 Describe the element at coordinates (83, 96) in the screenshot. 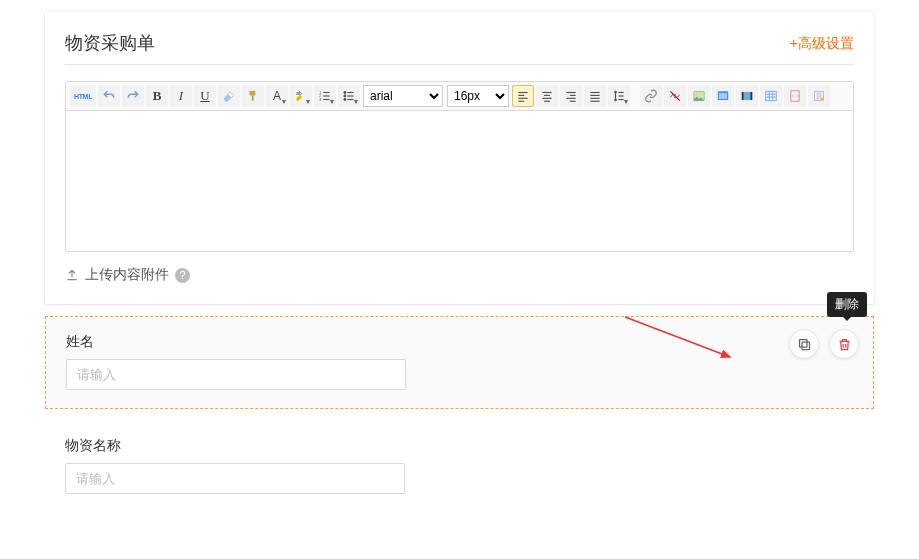

I see `html-source-button: HTML` at that location.